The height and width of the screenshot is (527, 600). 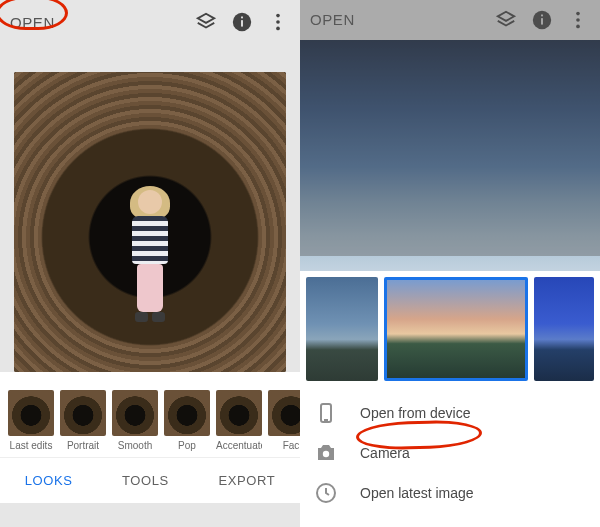 I want to click on header-right: OPEN, so click(x=450, y=20).